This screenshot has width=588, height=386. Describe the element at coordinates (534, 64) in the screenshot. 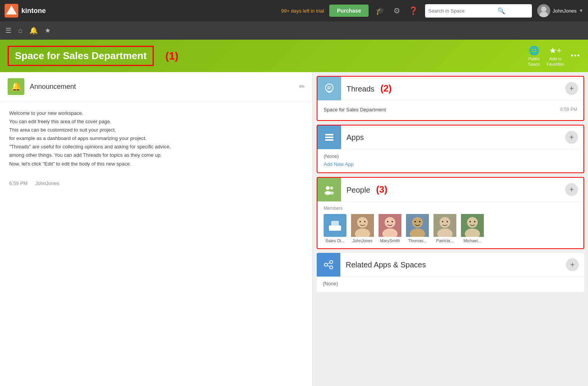

I see `public-space-label2: Space` at that location.